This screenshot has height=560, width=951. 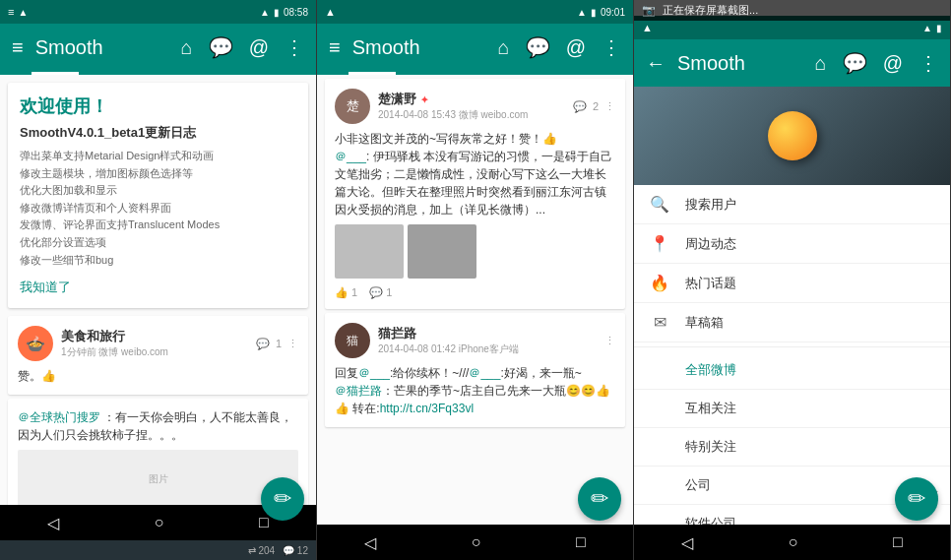 What do you see at coordinates (331, 12) in the screenshot?
I see `status-left-2: ▲` at bounding box center [331, 12].